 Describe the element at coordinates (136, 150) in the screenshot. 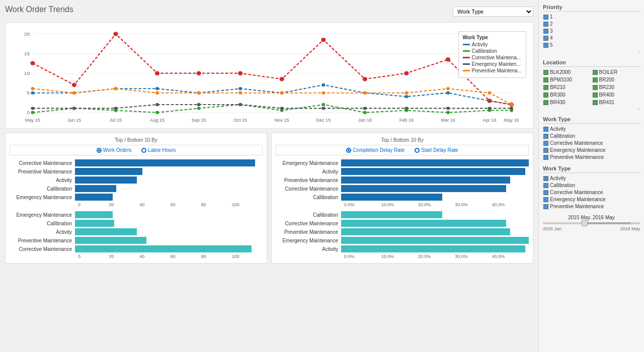

I see `left-radio-group: Work Orders Labor Hours` at that location.